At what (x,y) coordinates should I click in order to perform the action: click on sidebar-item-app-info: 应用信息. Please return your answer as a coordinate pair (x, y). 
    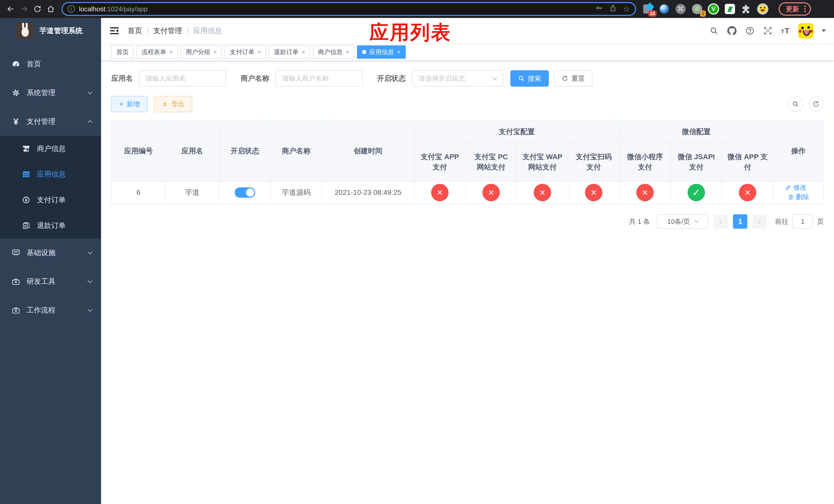
    Looking at the image, I should click on (51, 174).